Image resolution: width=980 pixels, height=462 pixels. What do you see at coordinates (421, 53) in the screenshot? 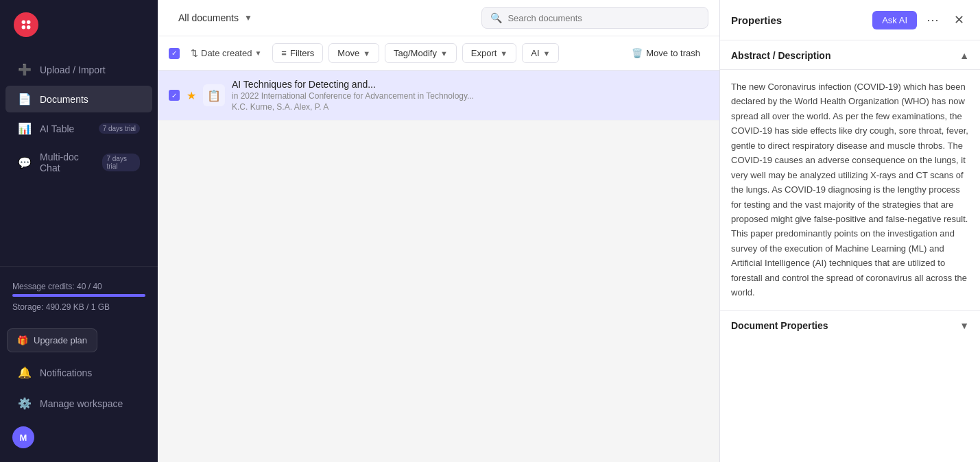
I see `tag-modify-button: Tag/Modify ▼` at bounding box center [421, 53].